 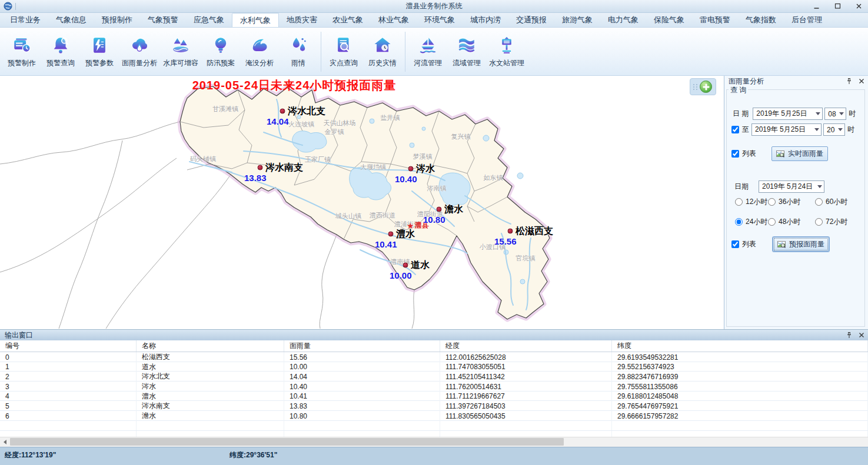 I want to click on scroll-left-arrow-icon, so click(x=5, y=442).